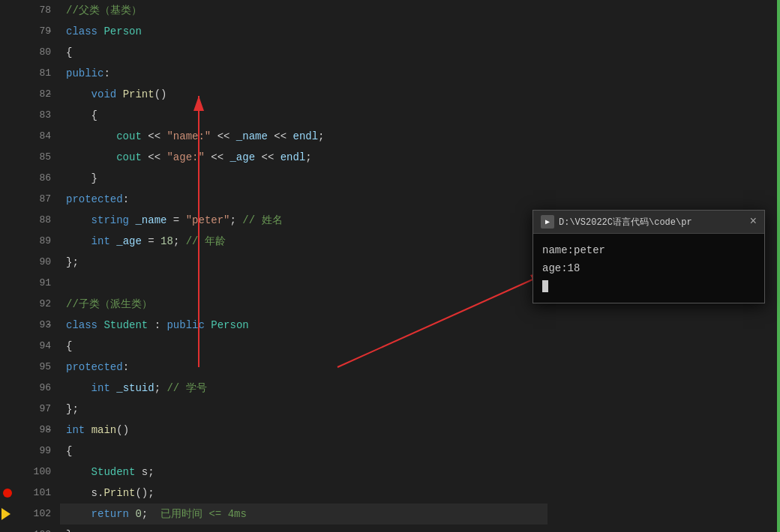 This screenshot has height=532, width=780. What do you see at coordinates (274, 115) in the screenshot?
I see `code-line: 83 {` at bounding box center [274, 115].